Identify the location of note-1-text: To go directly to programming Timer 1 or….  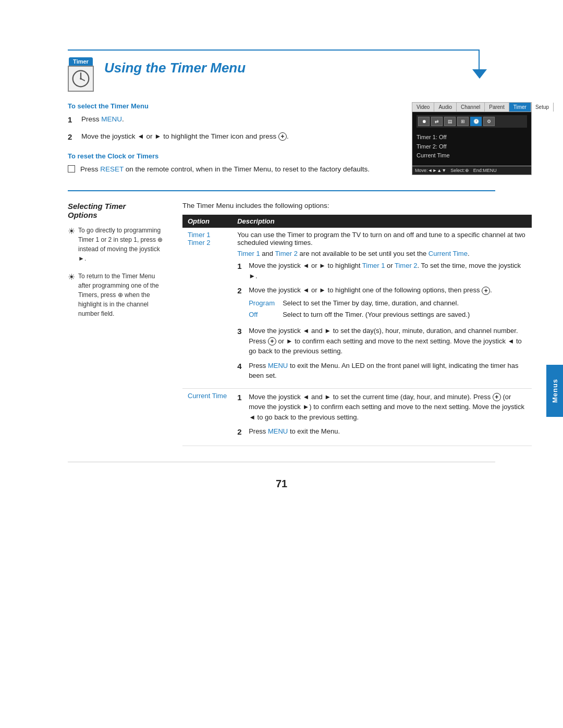
(123, 244).